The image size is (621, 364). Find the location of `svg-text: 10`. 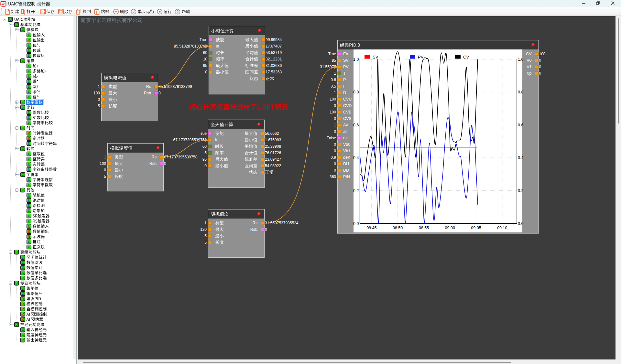

svg-text: 10 is located at coordinates (205, 59).